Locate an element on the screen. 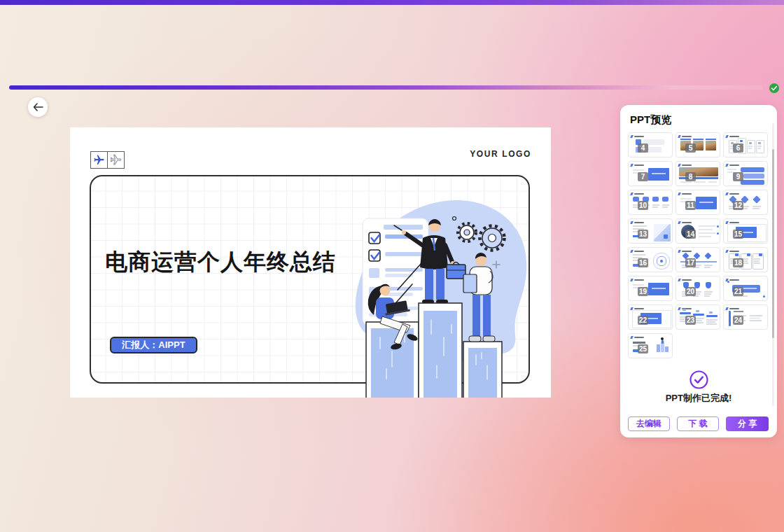 Image resolution: width=784 pixels, height=532 pixels. thumb-number-badge: 17 is located at coordinates (690, 263).